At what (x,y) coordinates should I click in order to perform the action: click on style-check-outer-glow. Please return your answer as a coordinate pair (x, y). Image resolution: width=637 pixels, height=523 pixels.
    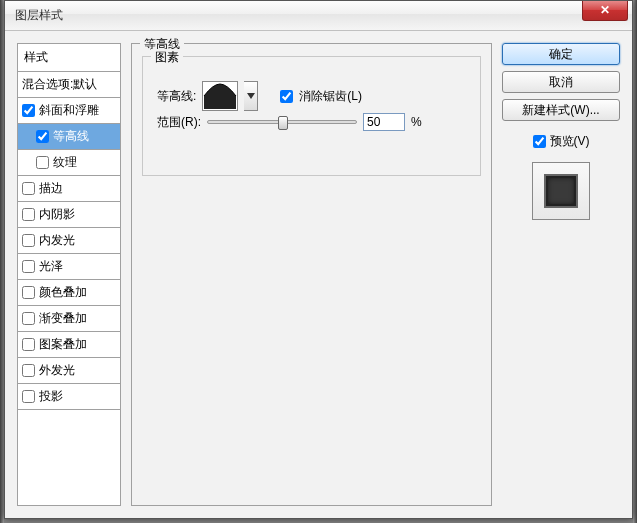
    Looking at the image, I should click on (28, 370).